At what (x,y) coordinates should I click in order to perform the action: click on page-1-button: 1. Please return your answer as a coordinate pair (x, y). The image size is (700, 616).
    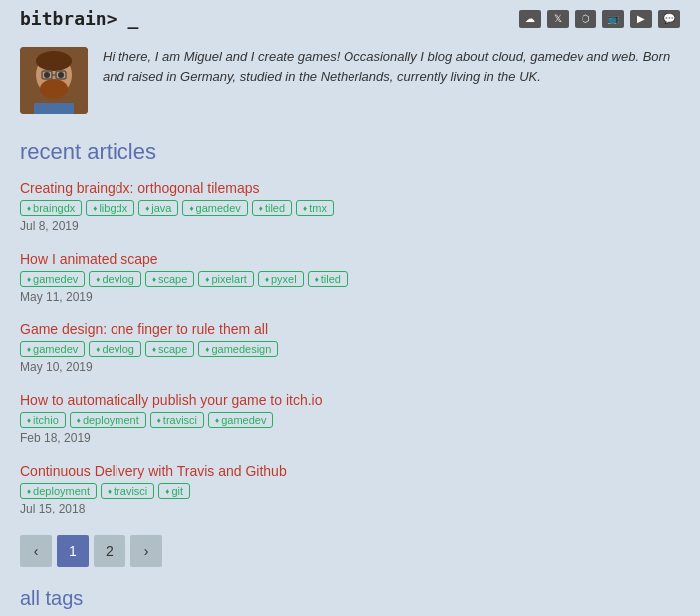
    Looking at the image, I should click on (73, 551).